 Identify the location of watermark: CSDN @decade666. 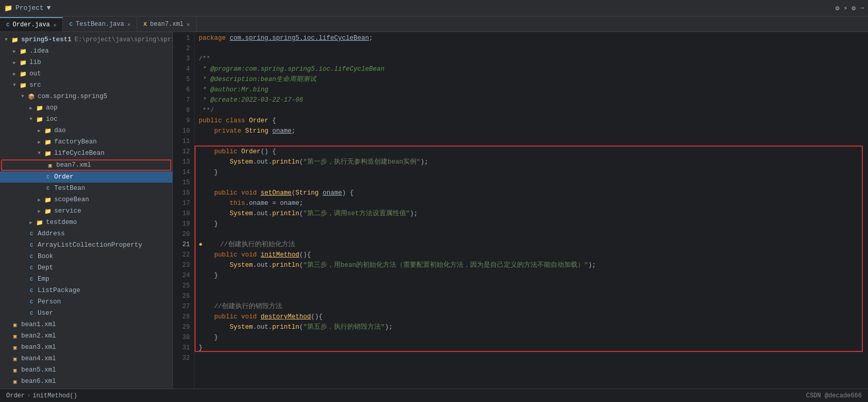
(834, 396).